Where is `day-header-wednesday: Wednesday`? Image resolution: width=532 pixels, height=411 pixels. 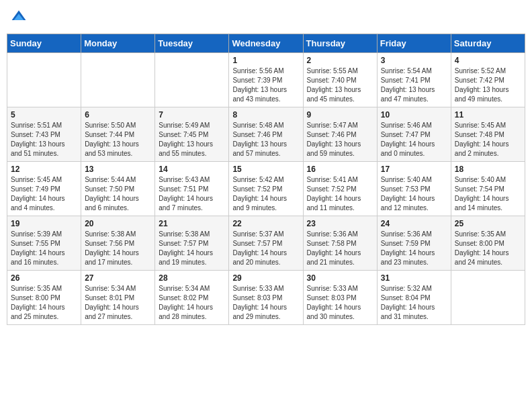 day-header-wednesday: Wednesday is located at coordinates (266, 44).